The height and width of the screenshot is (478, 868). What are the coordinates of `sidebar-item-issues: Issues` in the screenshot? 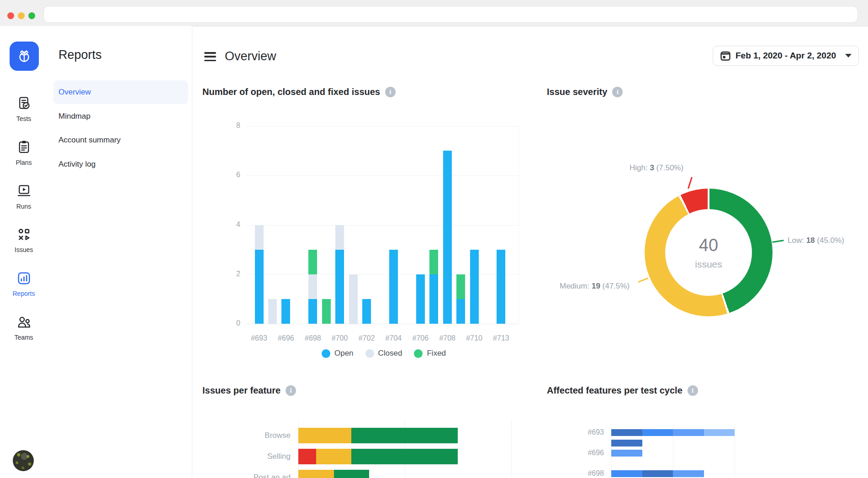 It's located at (24, 240).